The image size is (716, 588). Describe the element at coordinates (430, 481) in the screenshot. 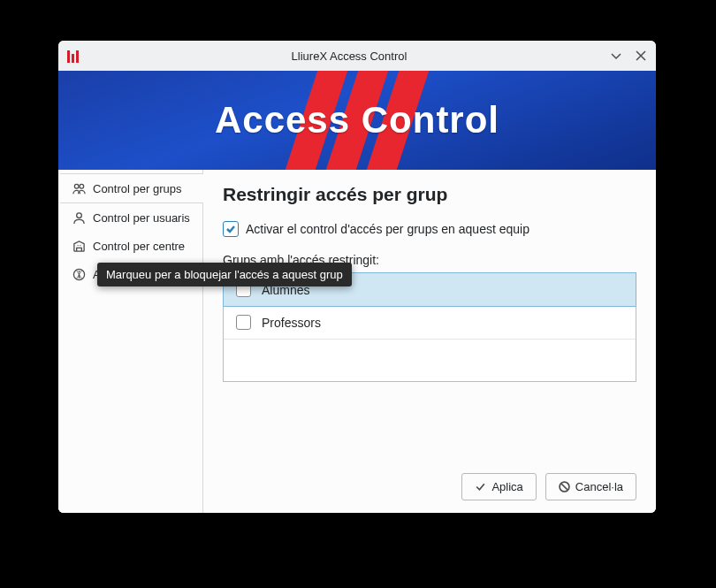

I see `footer: Aplica Cancel·la` at that location.